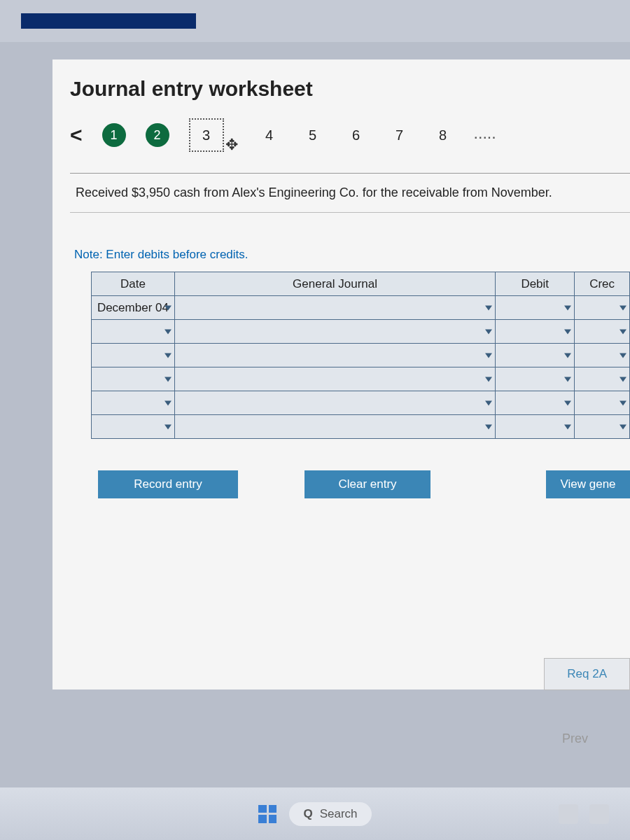 This screenshot has height=840, width=630. Describe the element at coordinates (76, 135) in the screenshot. I see `chevron-left-icon: <` at that location.